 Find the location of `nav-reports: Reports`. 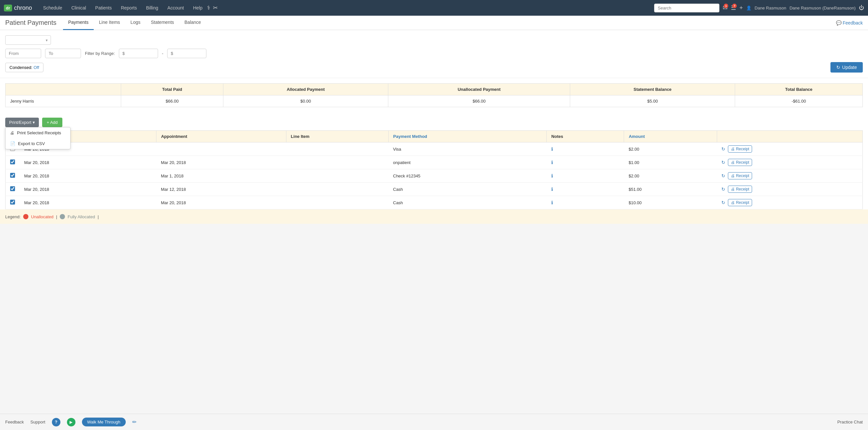

nav-reports: Reports is located at coordinates (129, 8).